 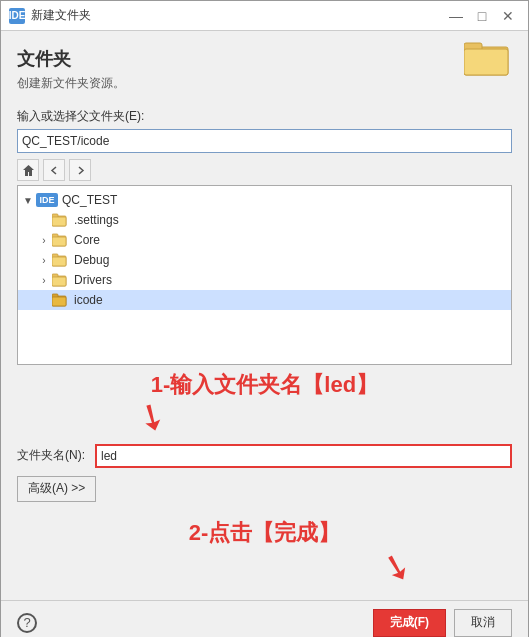 What do you see at coordinates (264, 567) in the screenshot?
I see `arrow-2-container: ➘` at bounding box center [264, 567].